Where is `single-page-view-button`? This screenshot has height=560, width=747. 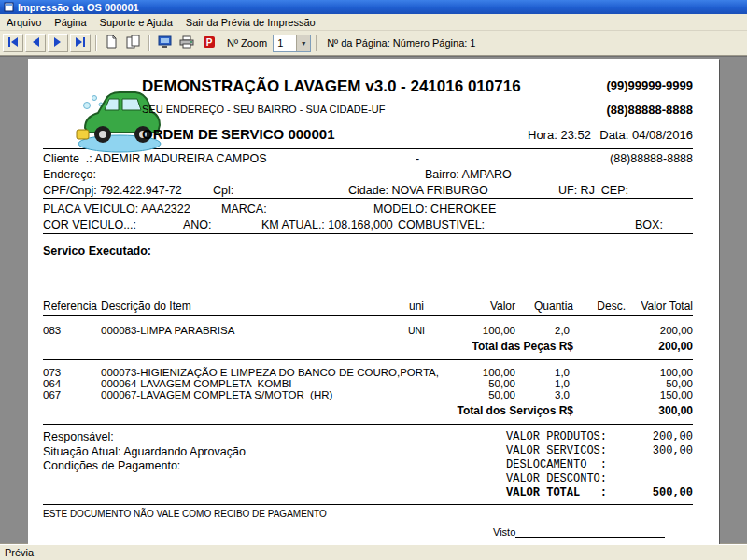
single-page-view-button is located at coordinates (111, 43).